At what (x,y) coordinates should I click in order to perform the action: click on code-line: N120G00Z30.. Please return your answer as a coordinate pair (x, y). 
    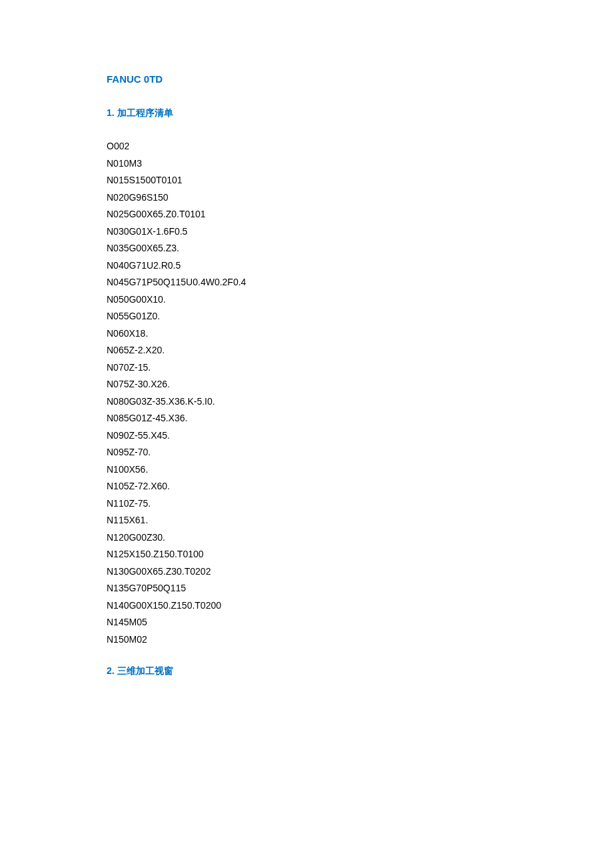
    Looking at the image, I should click on (306, 538).